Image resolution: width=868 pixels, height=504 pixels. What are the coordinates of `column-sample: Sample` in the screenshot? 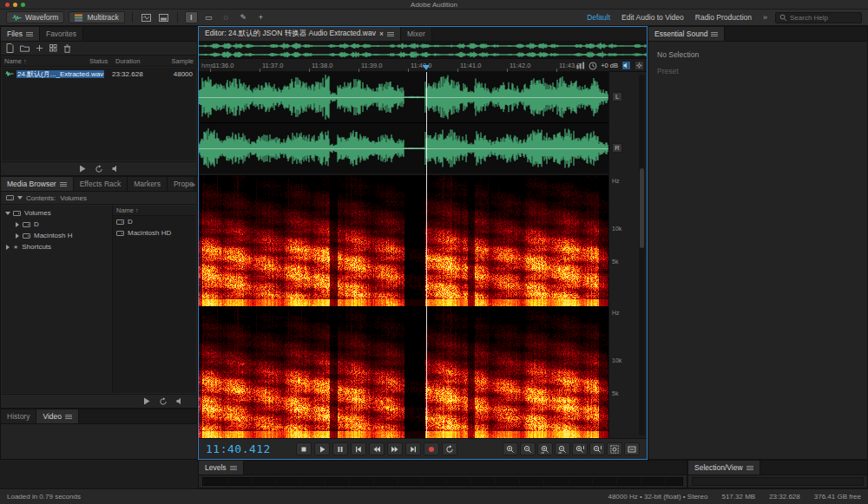 It's located at (176, 61).